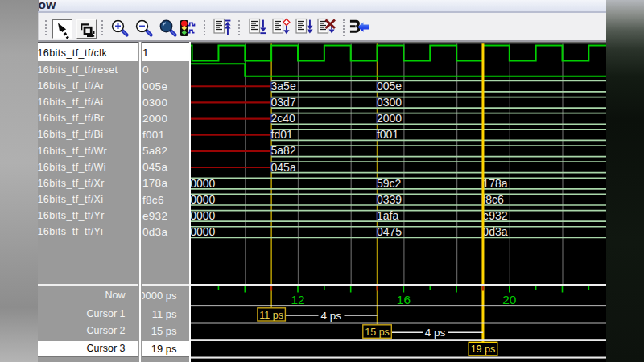 The width and height of the screenshot is (644, 362). Describe the element at coordinates (390, 86) in the screenshot. I see `svg-text: 005e` at that location.